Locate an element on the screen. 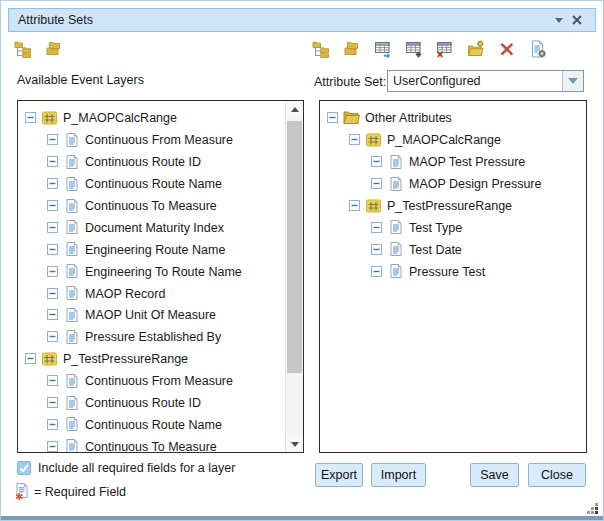  report-settings-button is located at coordinates (538, 49).